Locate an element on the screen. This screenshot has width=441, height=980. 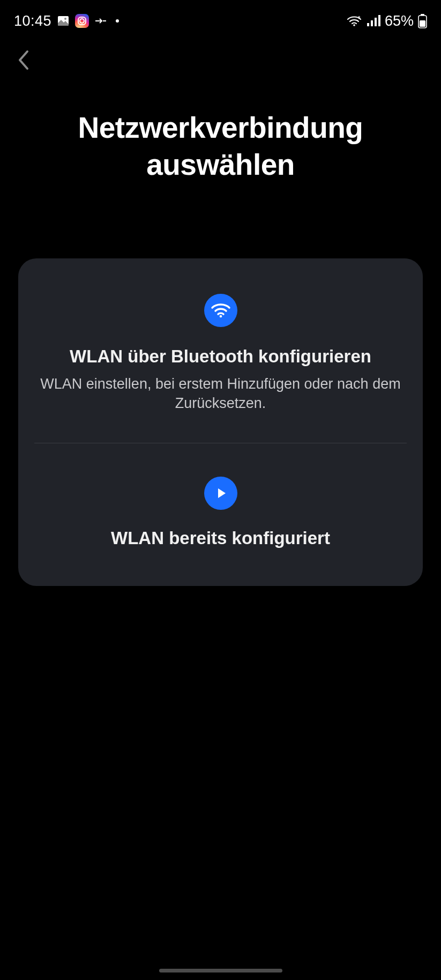
status-bar: 10:45 6 is located at coordinates (221, 16).